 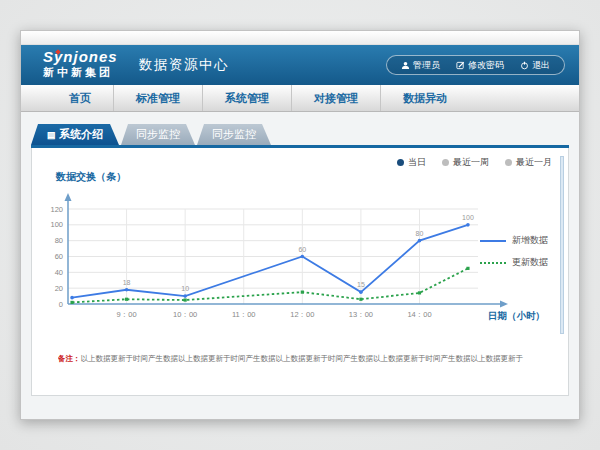 I want to click on y-tick-label: 120, so click(x=56, y=210).